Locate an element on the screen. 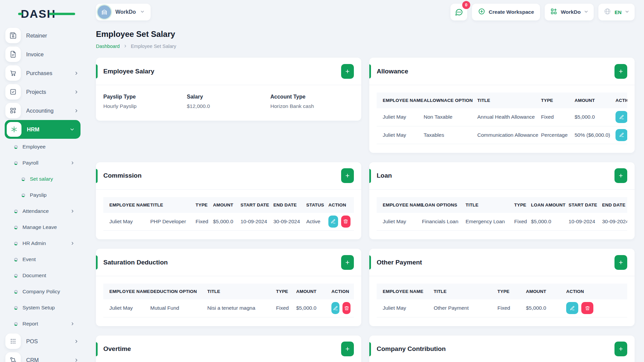 The height and width of the screenshot is (362, 644). sidebar-item-projects: Projects is located at coordinates (43, 92).